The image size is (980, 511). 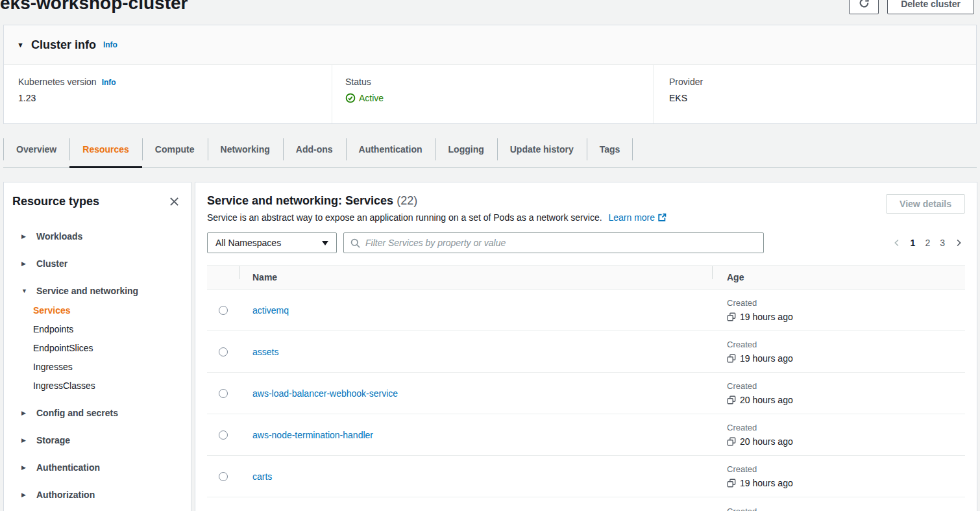 What do you see at coordinates (371, 98) in the screenshot?
I see `status-value: Active` at bounding box center [371, 98].